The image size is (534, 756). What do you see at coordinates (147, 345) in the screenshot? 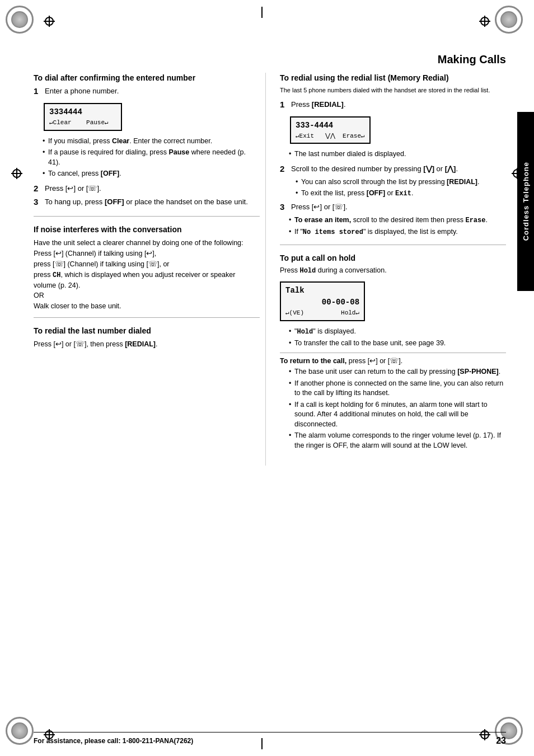
I see `redial-last-body: Press [↩] or [☏], then press [REDIAL].` at bounding box center [147, 345].